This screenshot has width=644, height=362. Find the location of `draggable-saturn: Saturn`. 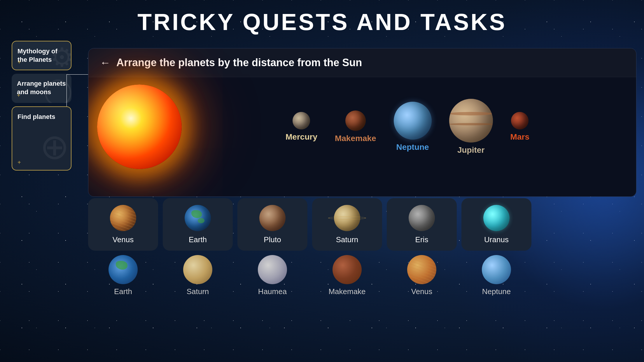

draggable-saturn: Saturn is located at coordinates (347, 224).